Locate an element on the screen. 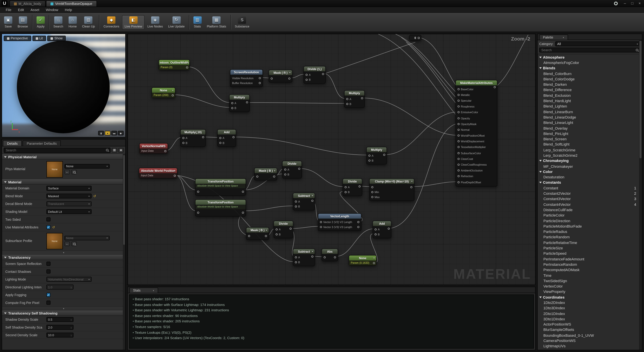  category-dropdown: All ▼ is located at coordinates (598, 44).